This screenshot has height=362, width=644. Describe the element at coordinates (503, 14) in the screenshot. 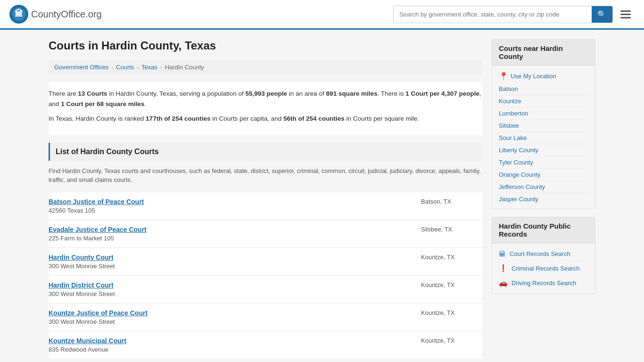

I see `search-box: 🔍` at that location.